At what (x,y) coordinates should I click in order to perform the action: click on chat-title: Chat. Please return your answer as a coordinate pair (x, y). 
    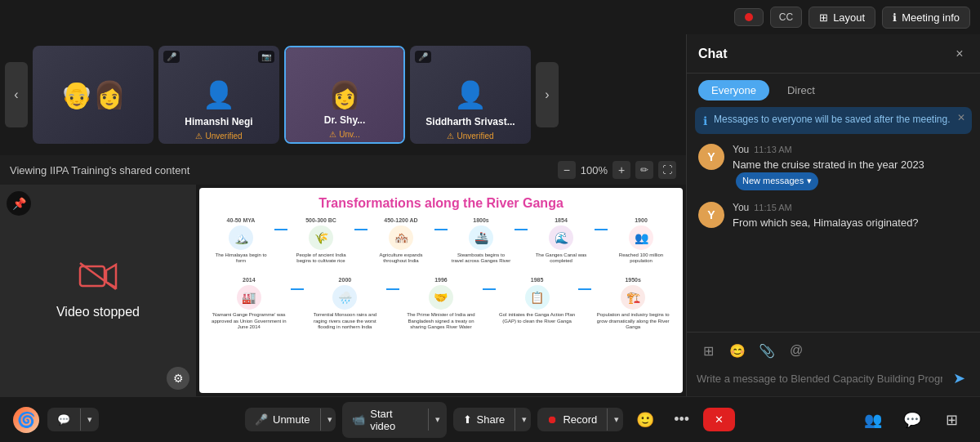
    Looking at the image, I should click on (713, 54).